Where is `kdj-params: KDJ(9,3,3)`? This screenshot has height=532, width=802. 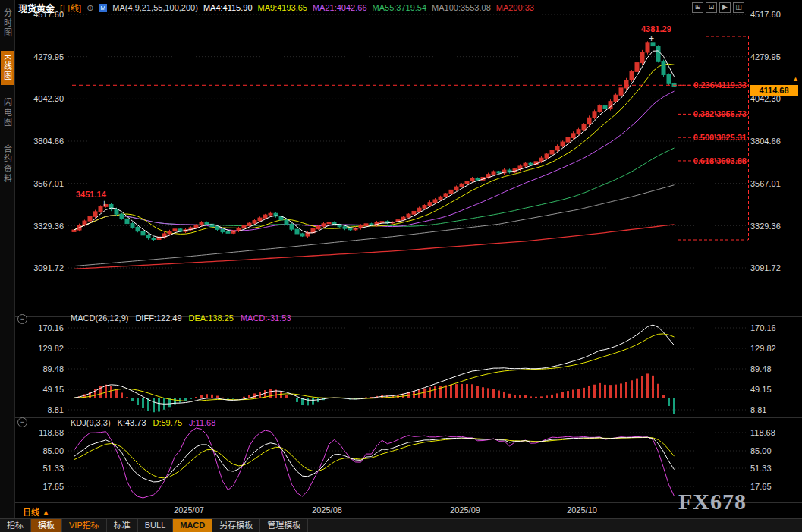
kdj-params: KDJ(9,3,3) is located at coordinates (91, 423).